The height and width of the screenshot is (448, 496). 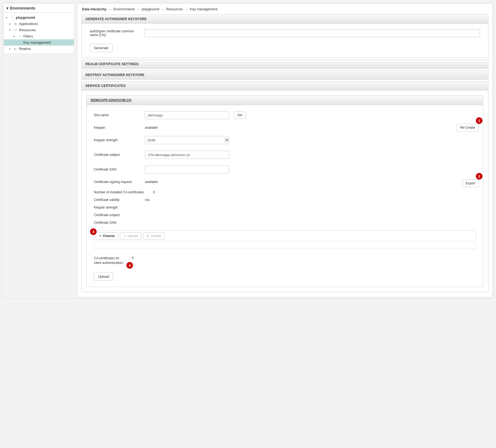 I want to click on nav-tree: ▾ ⬡ playground ▸ ▦ Applications ▾ ⛁ Reso…, so click(x=39, y=33).